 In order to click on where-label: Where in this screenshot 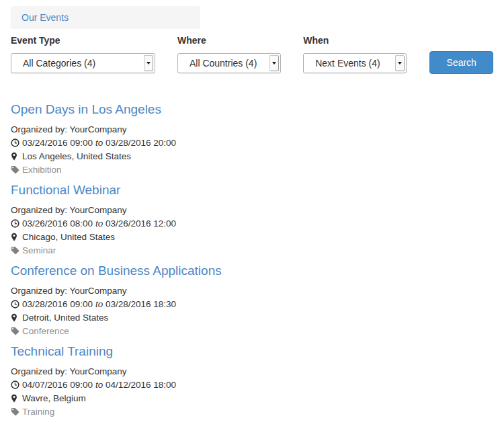, I will do `click(229, 40)`.